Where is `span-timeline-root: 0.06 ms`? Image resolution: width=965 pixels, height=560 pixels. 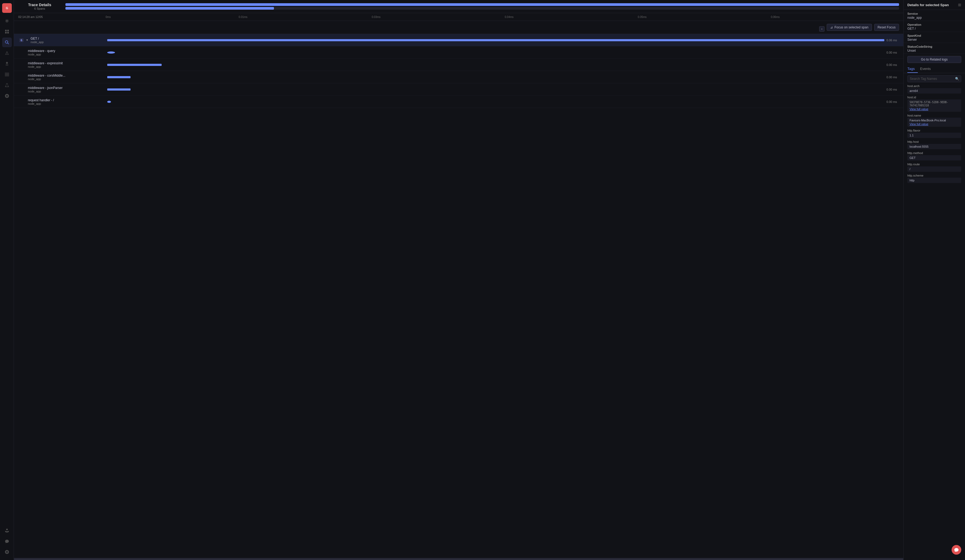
span-timeline-root: 0.06 ms is located at coordinates (504, 40).